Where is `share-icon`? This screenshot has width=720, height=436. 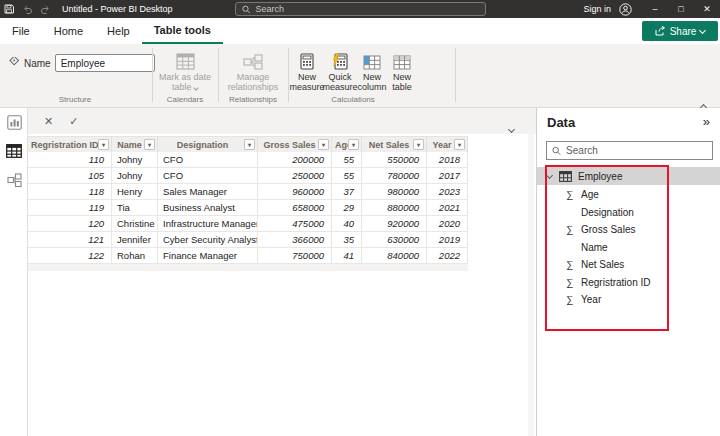 share-icon is located at coordinates (660, 31).